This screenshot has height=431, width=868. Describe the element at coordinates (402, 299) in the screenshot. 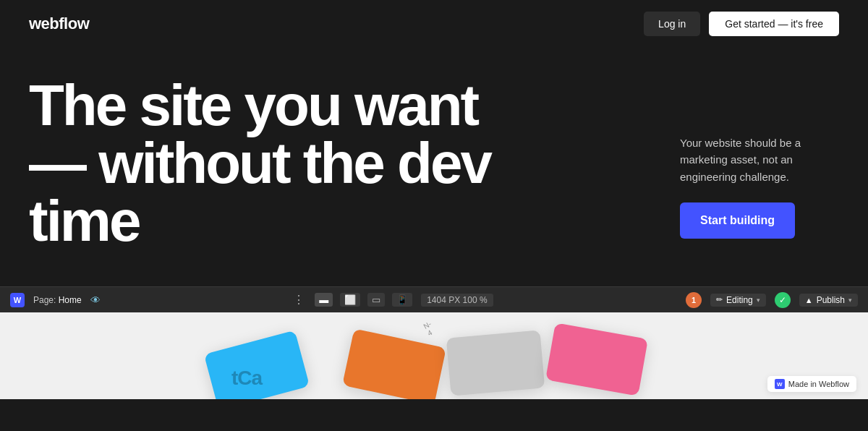

I see `mobile-icon: 📱` at that location.